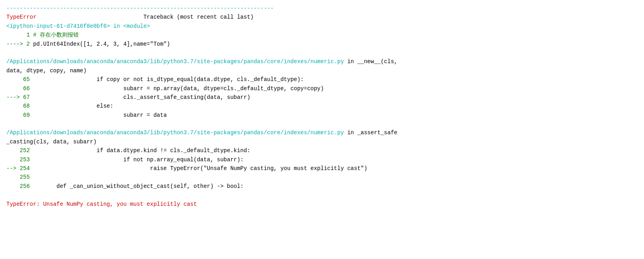 The width and height of the screenshot is (644, 259). What do you see at coordinates (18, 151) in the screenshot?
I see `line252-num: 252` at bounding box center [18, 151].